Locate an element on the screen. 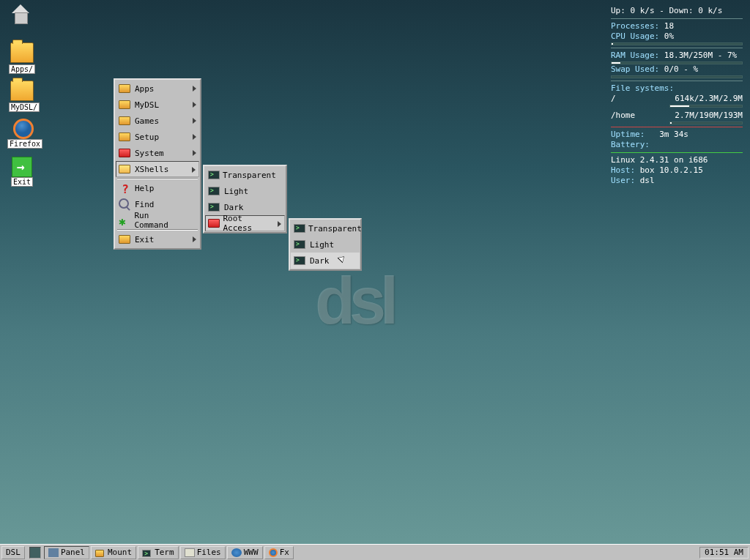 This screenshot has width=750, height=560. menu-label: Find is located at coordinates (145, 205).